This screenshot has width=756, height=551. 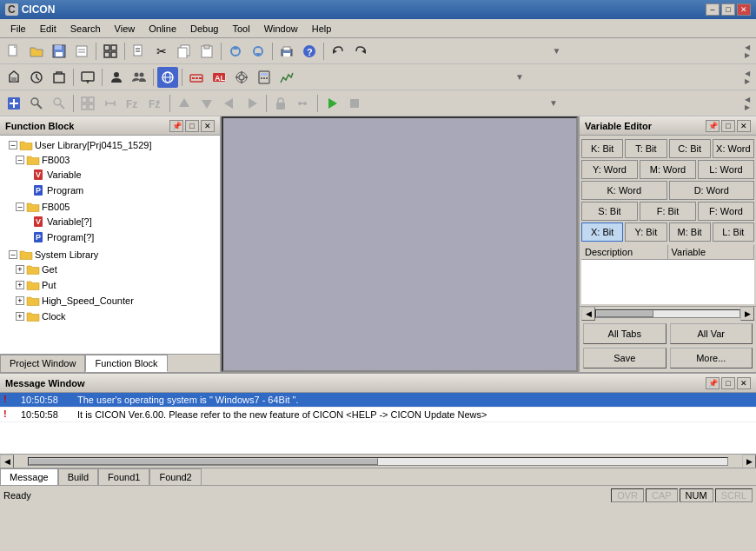 I want to click on tb-more-right-1: ◀▶, so click(x=747, y=51).